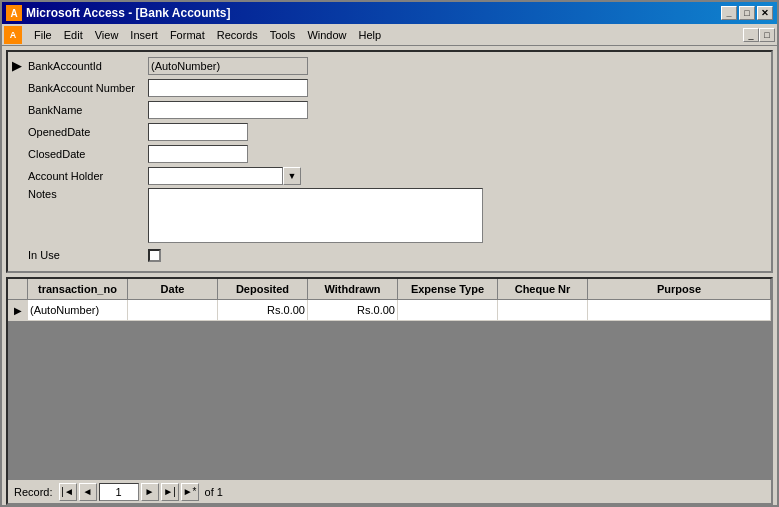  Describe the element at coordinates (238, 35) in the screenshot. I see `menu-records: Records` at that location.